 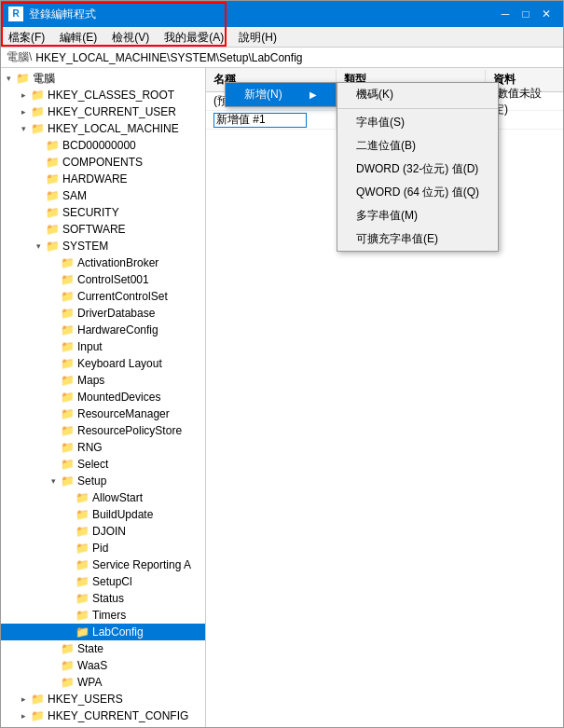 I want to click on tree-node-select: 📁Select, so click(x=103, y=464).